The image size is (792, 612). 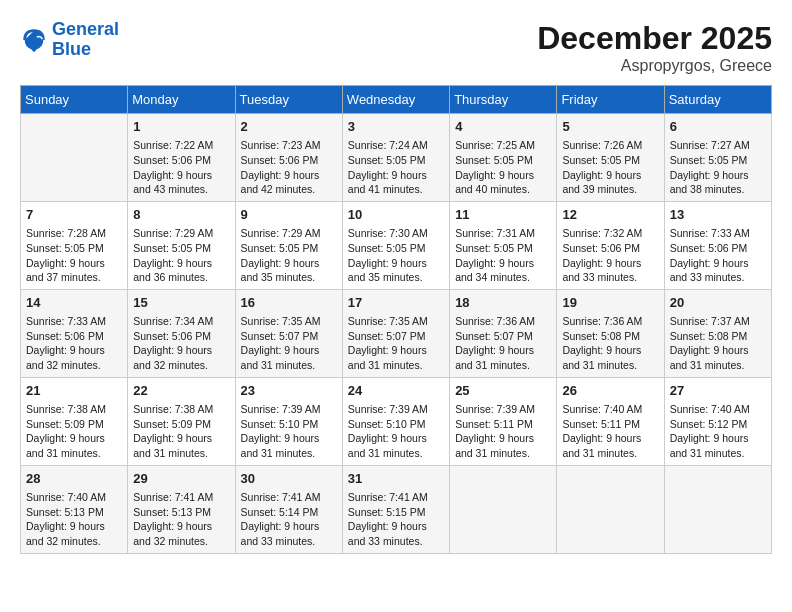 What do you see at coordinates (396, 479) in the screenshot?
I see `day-number: 31` at bounding box center [396, 479].